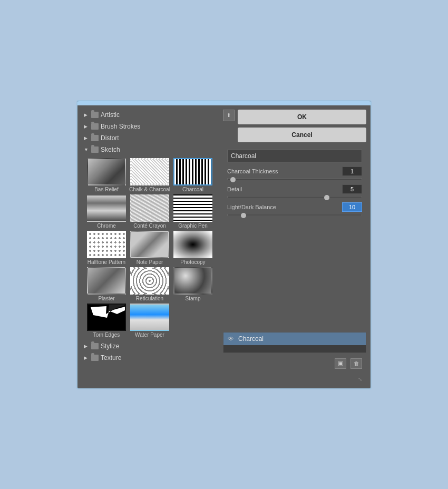 This screenshot has width=448, height=489. Describe the element at coordinates (106, 317) in the screenshot. I see `thumb-torn-edges` at that location.